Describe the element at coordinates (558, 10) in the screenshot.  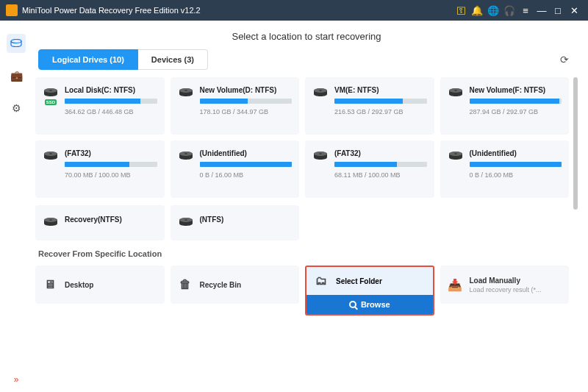
I see `maximize-icon: □` at that location.